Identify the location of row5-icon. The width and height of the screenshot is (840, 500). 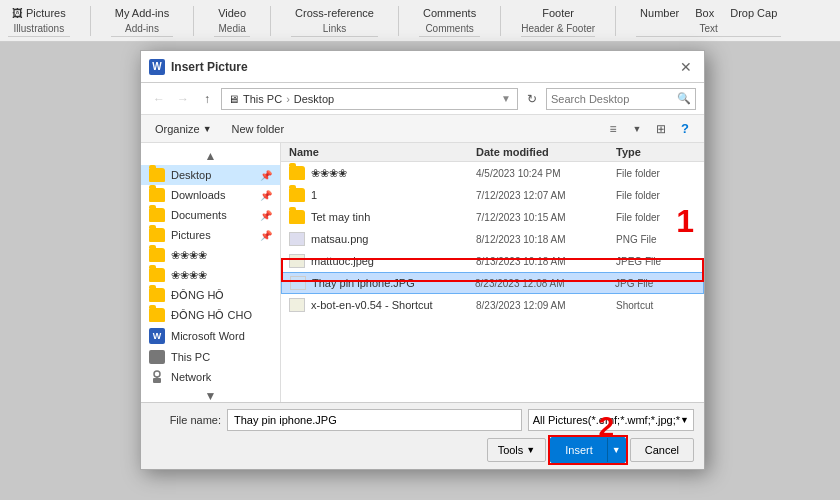
(298, 283).